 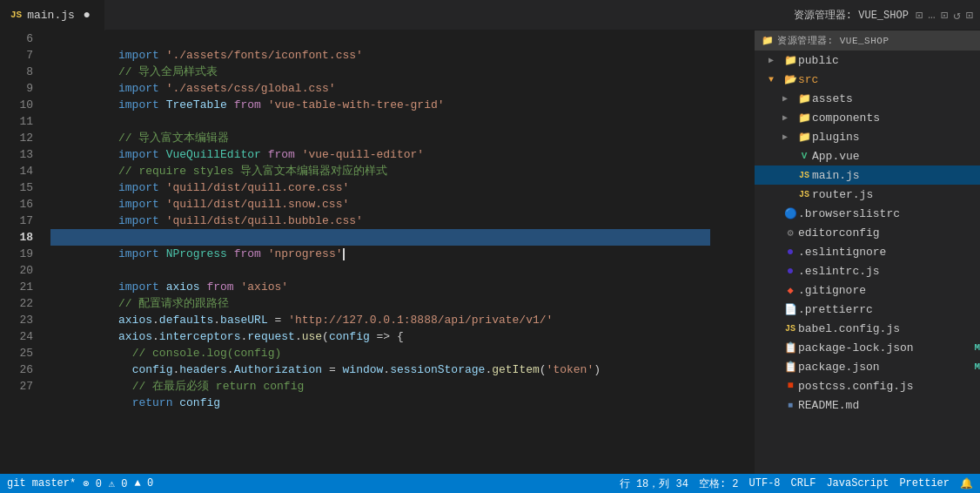 I want to click on cursor-position: 行 18，列 34, so click(x=654, y=484).